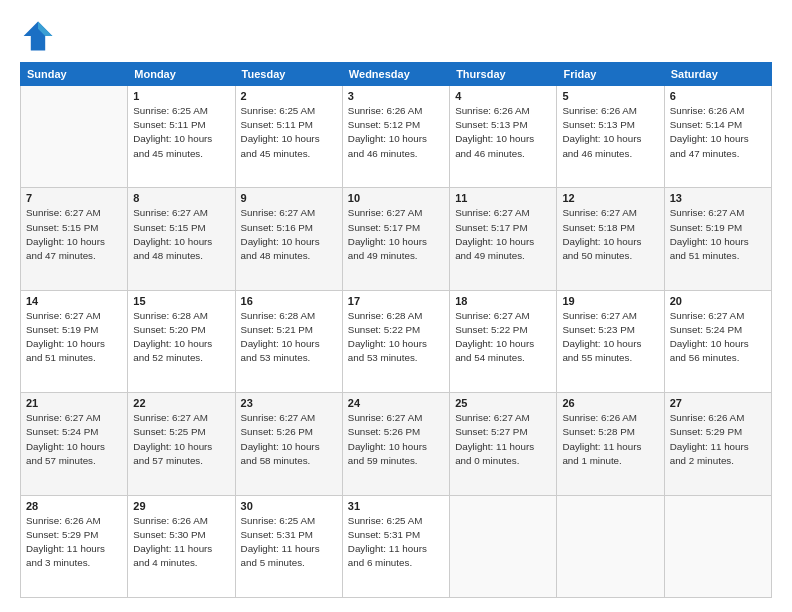 The width and height of the screenshot is (792, 612). I want to click on day-number: 3, so click(396, 96).